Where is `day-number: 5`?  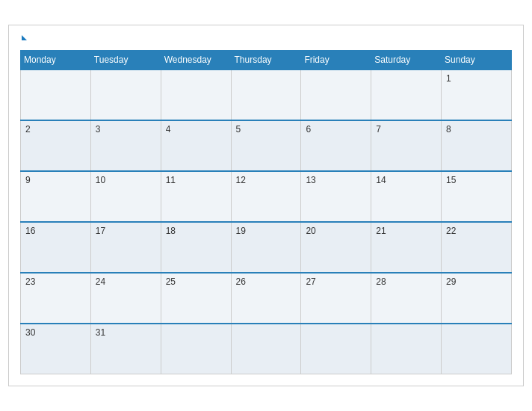
day-number: 5 is located at coordinates (239, 129).